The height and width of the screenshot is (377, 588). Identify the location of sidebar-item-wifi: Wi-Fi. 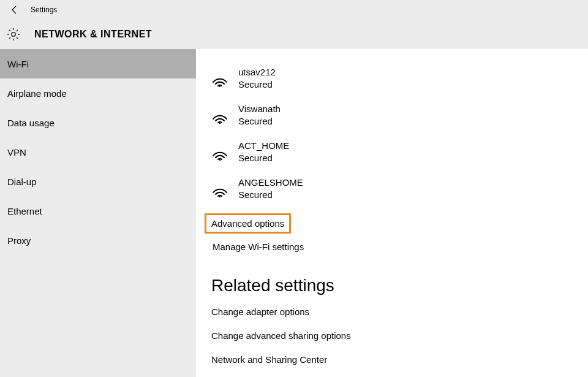
(98, 64).